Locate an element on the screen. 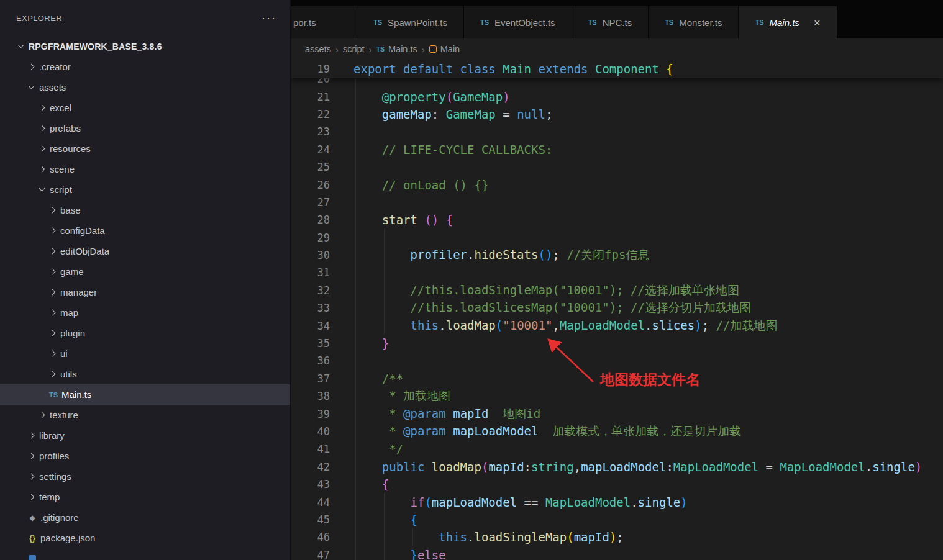 This screenshot has width=943, height=560. breadcrumb-item-main.ts: TSMain.ts is located at coordinates (397, 49).